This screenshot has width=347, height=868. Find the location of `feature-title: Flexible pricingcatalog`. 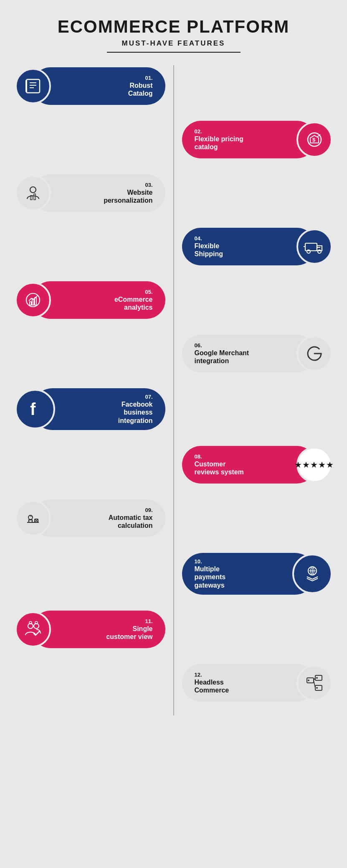

feature-title: Flexible pricingcatalog is located at coordinates (245, 143).